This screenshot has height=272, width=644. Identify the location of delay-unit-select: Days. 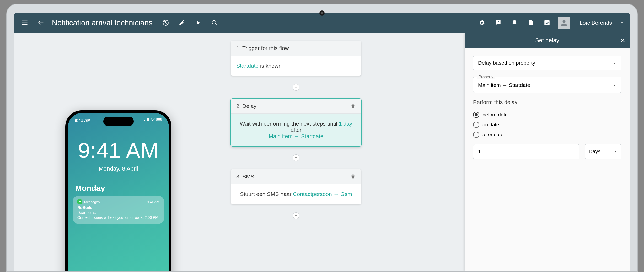
(603, 151).